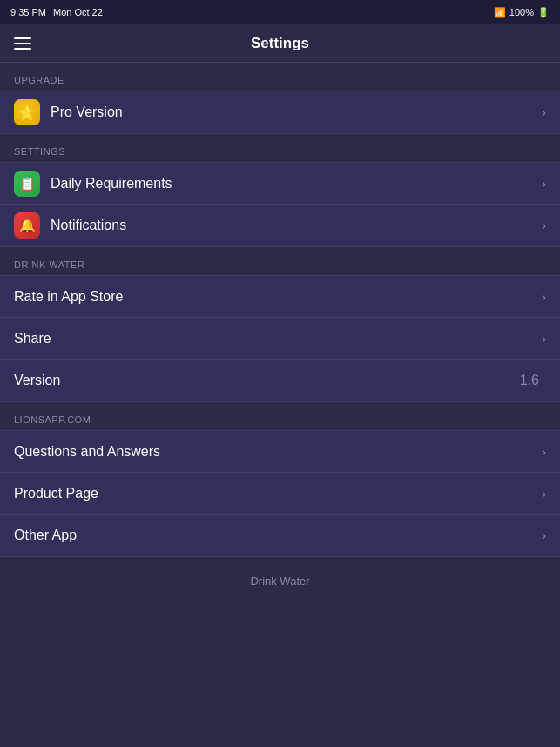 The width and height of the screenshot is (560, 747). Describe the element at coordinates (530, 380) in the screenshot. I see `version-value: 1.6` at that location.